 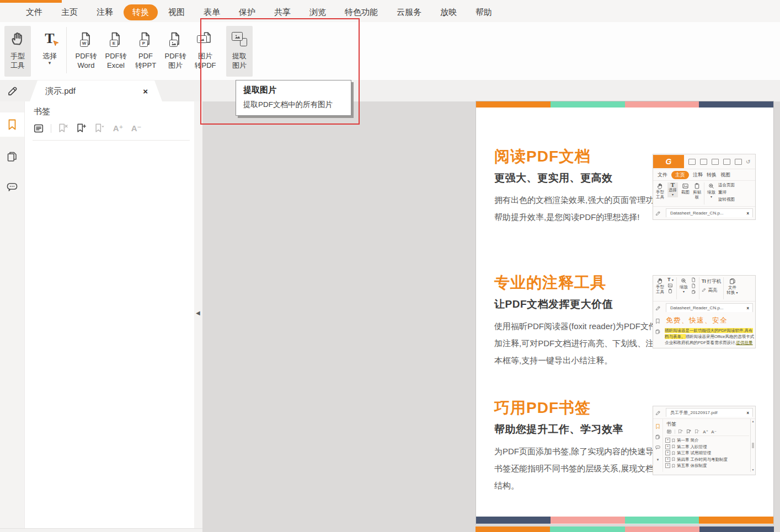 I want to click on mini-bookmarks-title: 书签, so click(x=708, y=424).